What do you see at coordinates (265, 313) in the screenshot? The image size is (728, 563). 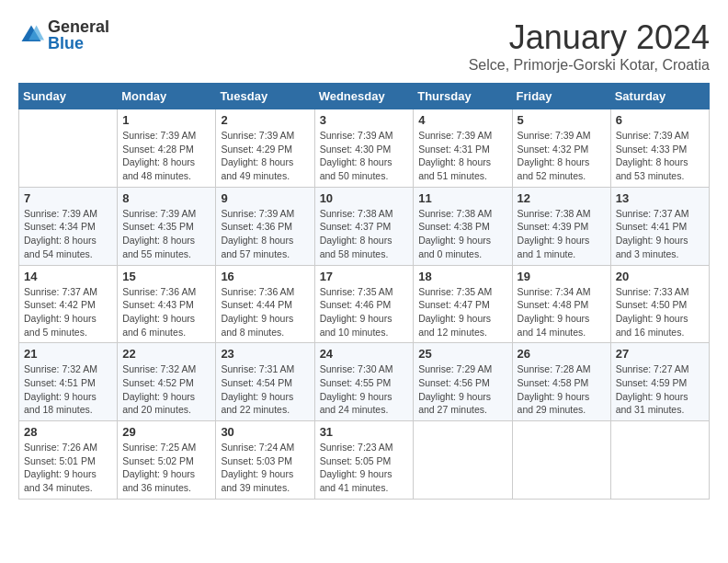 I see `day-info: Sunrise: 7:36 AM Sunset: 4:44 PM Dayligh…` at bounding box center [265, 313].